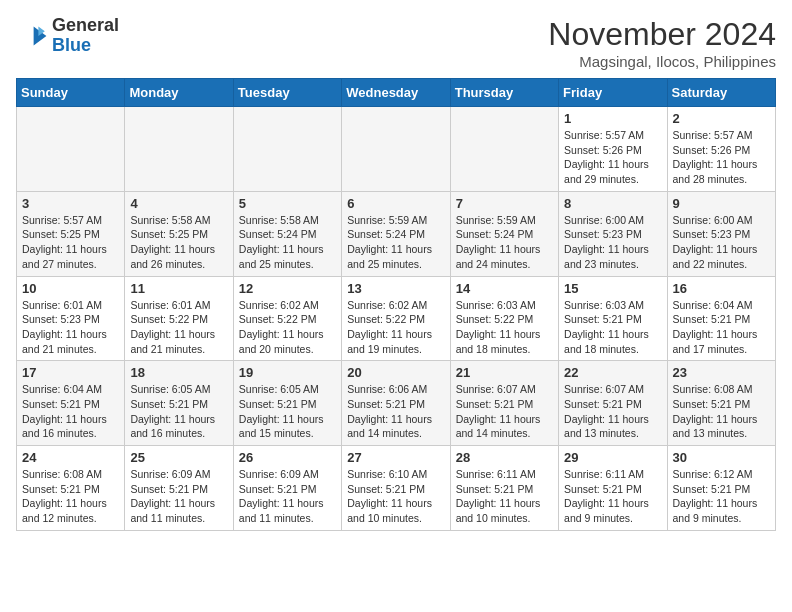 This screenshot has width=792, height=612. Describe the element at coordinates (287, 488) in the screenshot. I see `calendar-day: 26Sunrise: 6:09 AM Sunset: 5:21 PM Dayli…` at that location.